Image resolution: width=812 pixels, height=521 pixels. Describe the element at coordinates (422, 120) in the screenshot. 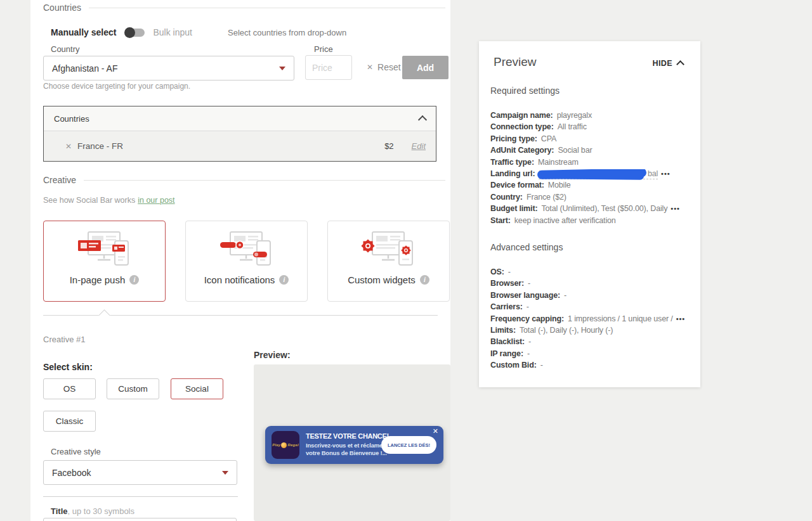

I see `chevron-up-icon` at that location.